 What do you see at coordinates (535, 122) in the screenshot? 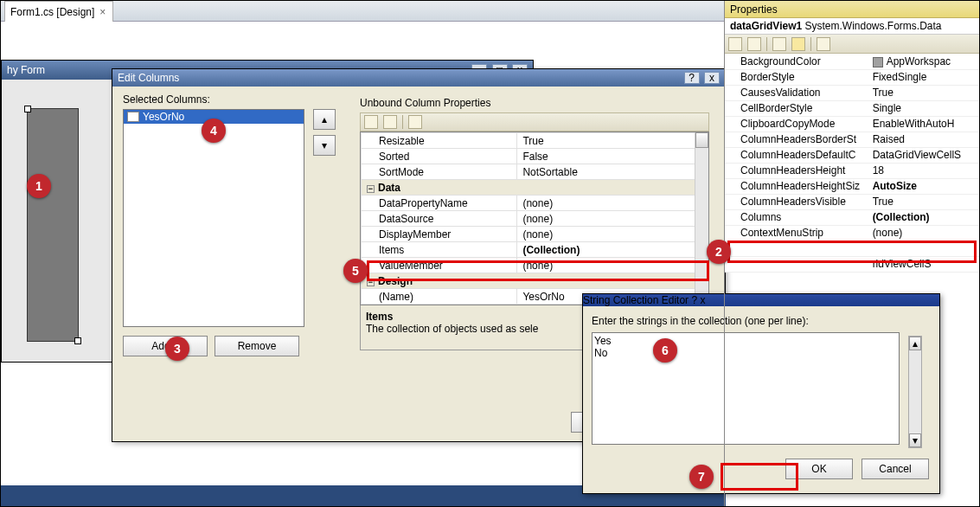
I see `propgrid-toolbar` at bounding box center [535, 122].